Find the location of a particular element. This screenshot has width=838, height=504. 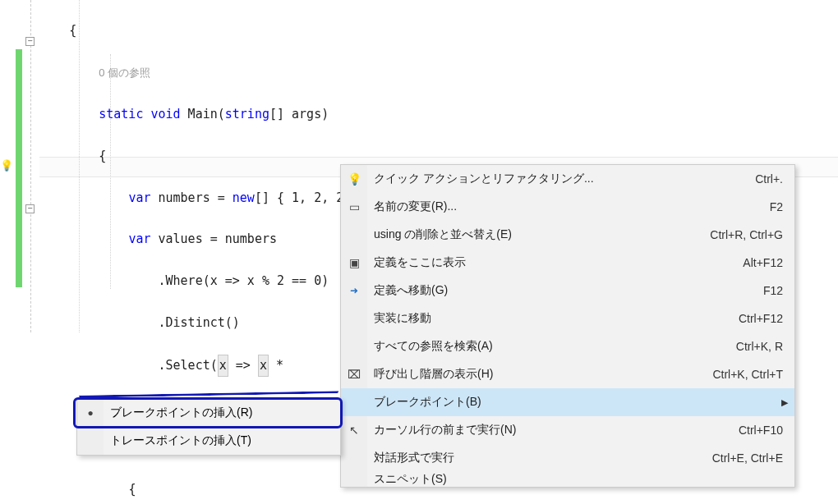

menu-run-to-cursor: ↖ カーソル行の前まで実行(N) Ctrl+F10 is located at coordinates (568, 430).